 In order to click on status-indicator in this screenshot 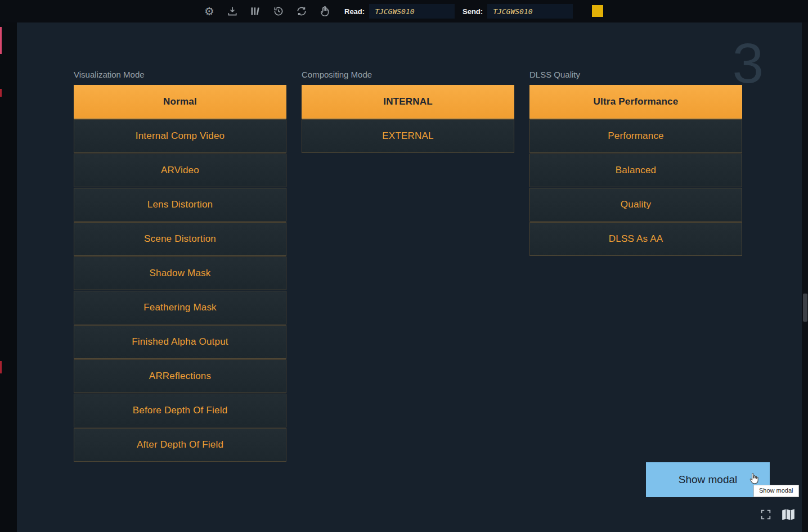, I will do `click(598, 11)`.